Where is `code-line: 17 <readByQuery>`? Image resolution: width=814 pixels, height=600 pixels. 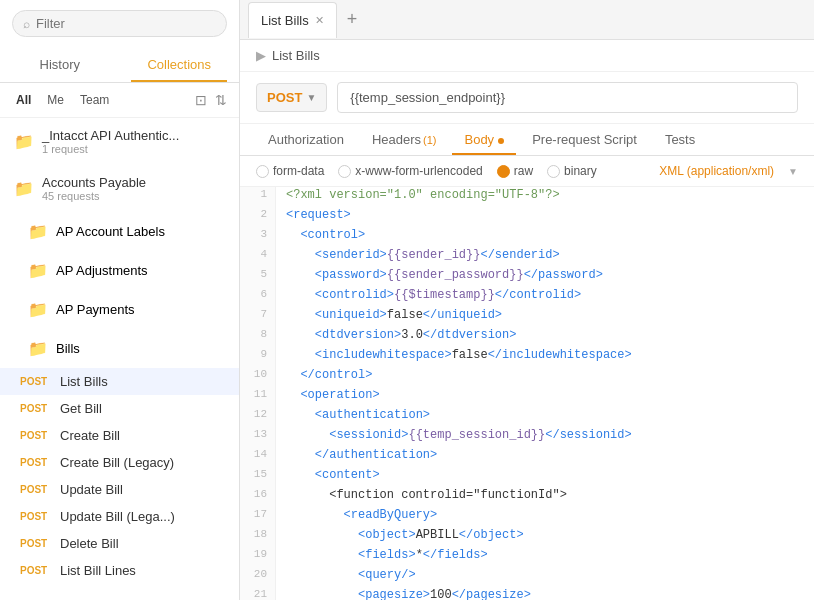
code-line: 17 <readByQuery> is located at coordinates (527, 517).